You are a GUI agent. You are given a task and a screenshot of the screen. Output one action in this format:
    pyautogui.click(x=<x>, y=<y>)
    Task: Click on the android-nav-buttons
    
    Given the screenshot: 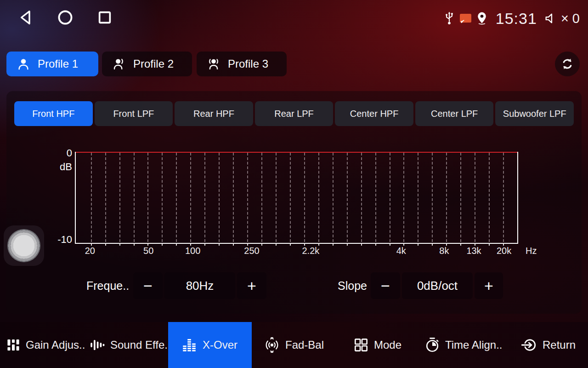 What is the action you would take?
    pyautogui.click(x=65, y=17)
    